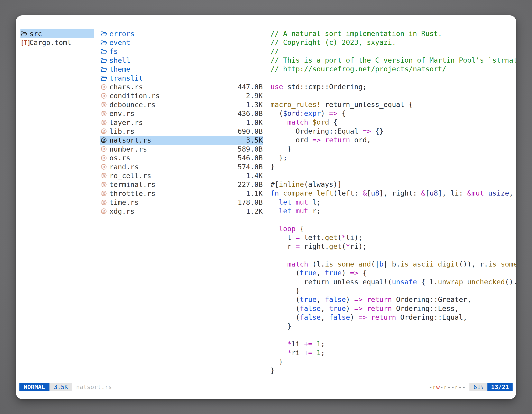 Image resolution: width=532 pixels, height=414 pixels. I want to click on code-line: macro_rules! return_unless_equal {, so click(393, 105).